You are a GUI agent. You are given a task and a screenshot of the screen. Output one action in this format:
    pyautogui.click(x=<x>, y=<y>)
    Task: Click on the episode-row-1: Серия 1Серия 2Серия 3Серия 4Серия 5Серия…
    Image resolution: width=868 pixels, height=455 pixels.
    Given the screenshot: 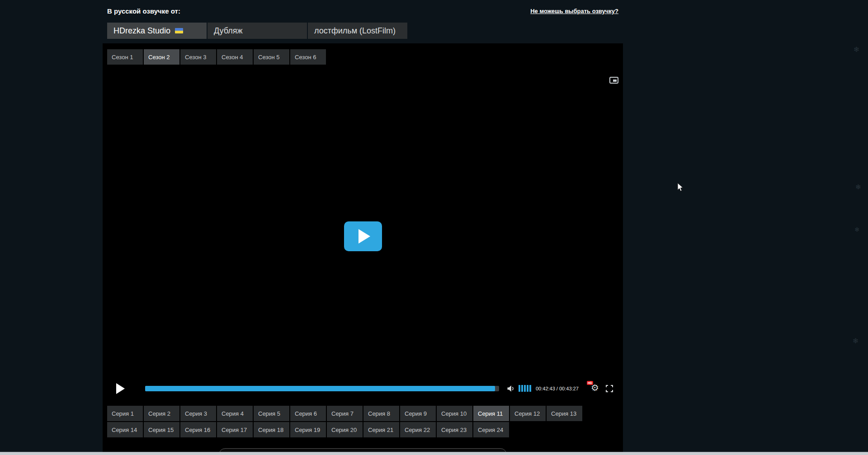 What is the action you would take?
    pyautogui.click(x=344, y=413)
    